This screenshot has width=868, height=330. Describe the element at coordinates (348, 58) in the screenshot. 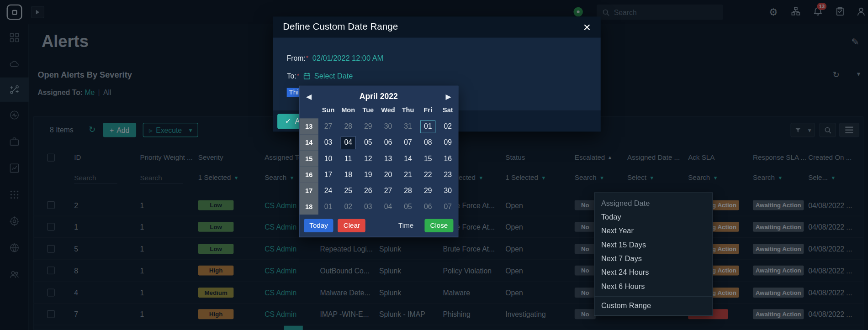

I see `from-date-value: 02/01/2022 12:00 AM` at that location.